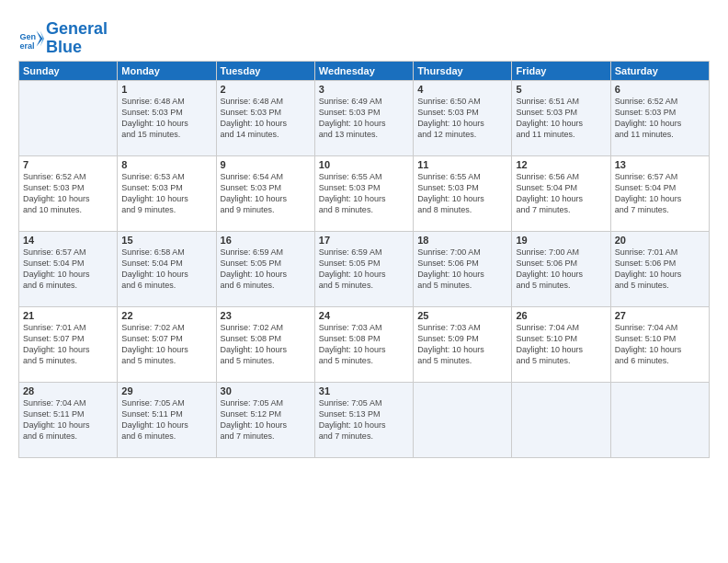 The image size is (728, 563). I want to click on calendar-cell: 21Sunrise: 7:01 AM Sunset: 5:07 PM Dayli…, so click(68, 344).